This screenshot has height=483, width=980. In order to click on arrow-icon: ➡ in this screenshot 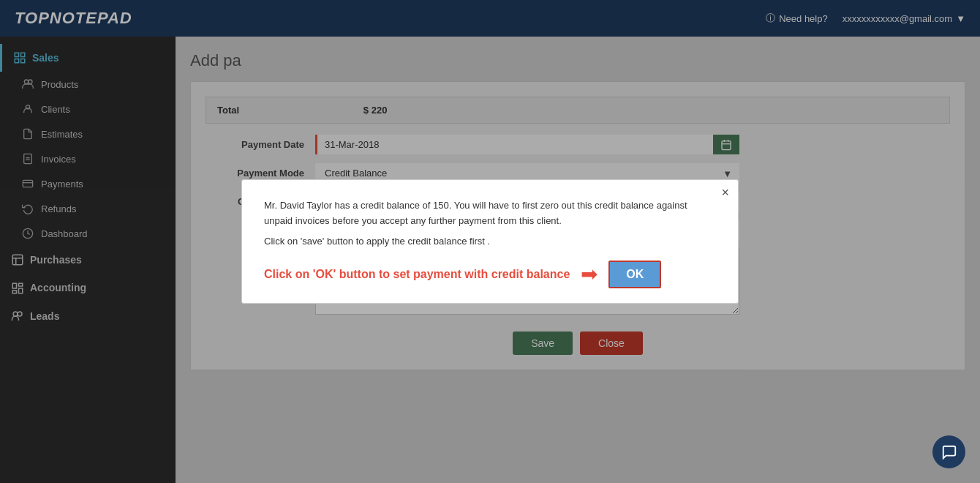, I will do `click(589, 274)`.